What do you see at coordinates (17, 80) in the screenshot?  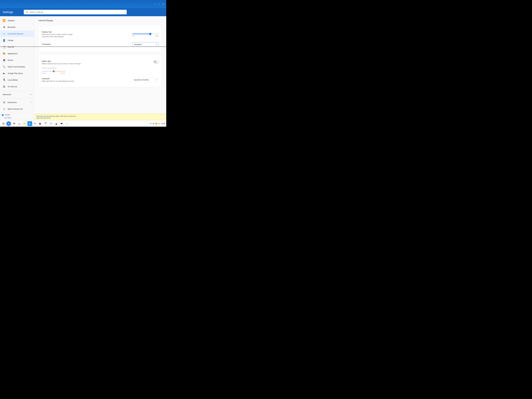 I see `sidebar-item-linux-beta: 🐧 Linux (Beta)` at bounding box center [17, 80].